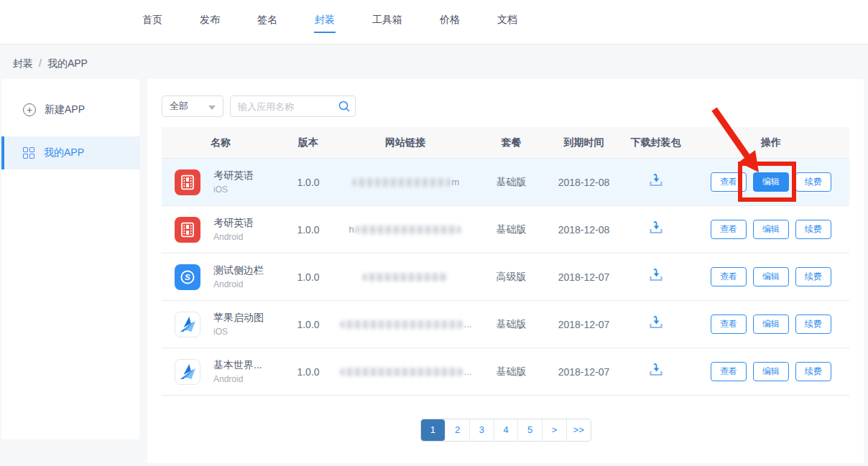 The height and width of the screenshot is (466, 868). Describe the element at coordinates (188, 277) in the screenshot. I see `app-icon: S` at that location.